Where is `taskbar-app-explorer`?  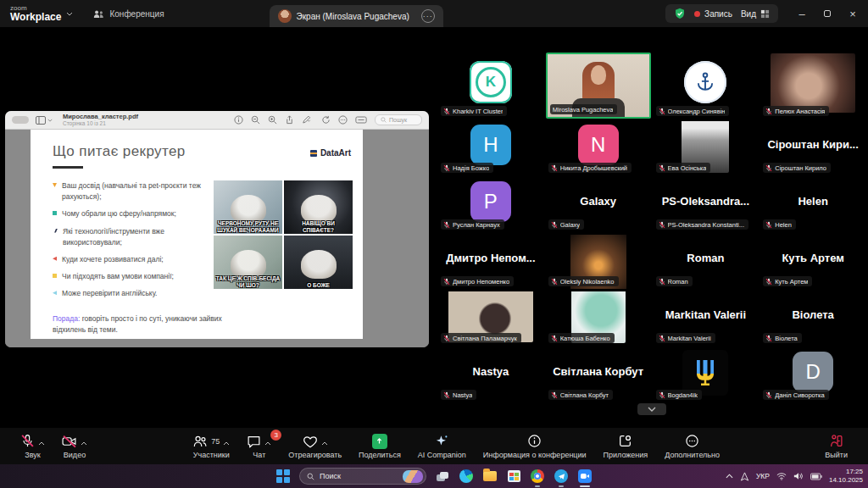
taskbar-app-explorer is located at coordinates (490, 476).